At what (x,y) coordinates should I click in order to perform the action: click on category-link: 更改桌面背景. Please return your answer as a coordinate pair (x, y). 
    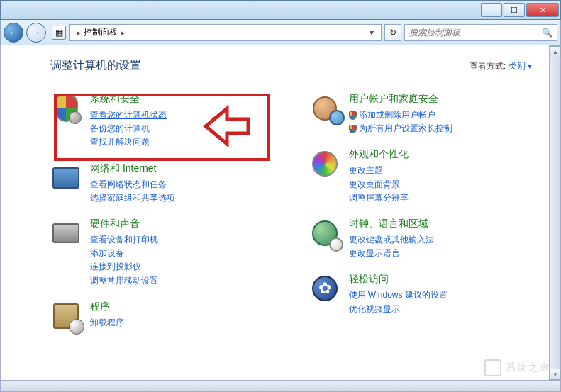
    Looking at the image, I should click on (441, 184).